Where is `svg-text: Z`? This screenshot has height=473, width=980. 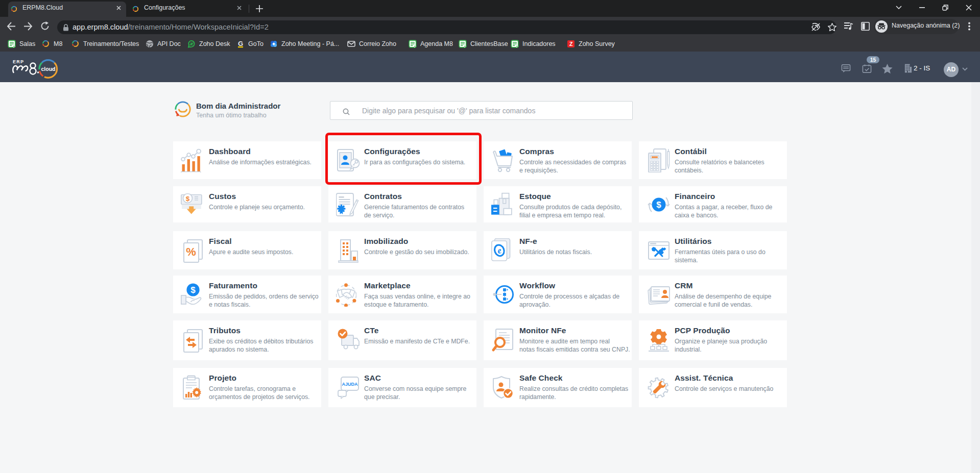 svg-text: Z is located at coordinates (571, 44).